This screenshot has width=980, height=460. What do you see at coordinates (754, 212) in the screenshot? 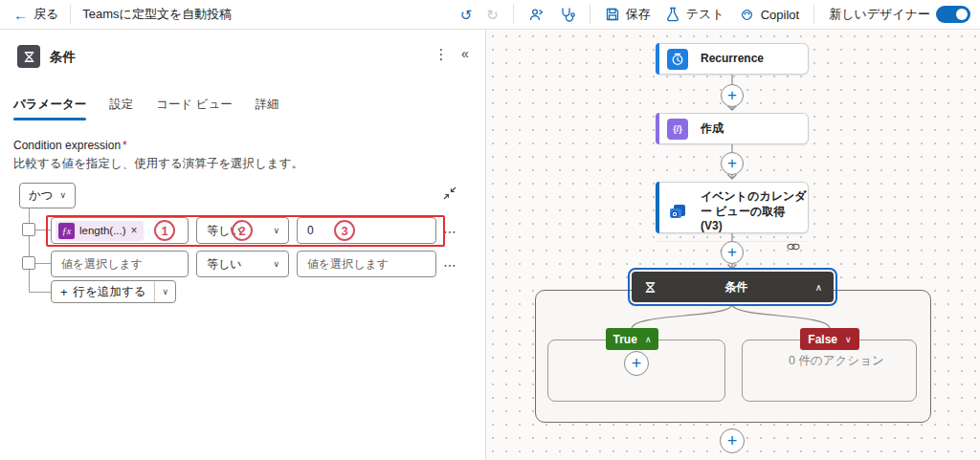
I see `node-title: イベントのカレンダー ビューの取得 (V3)` at bounding box center [754, 212].